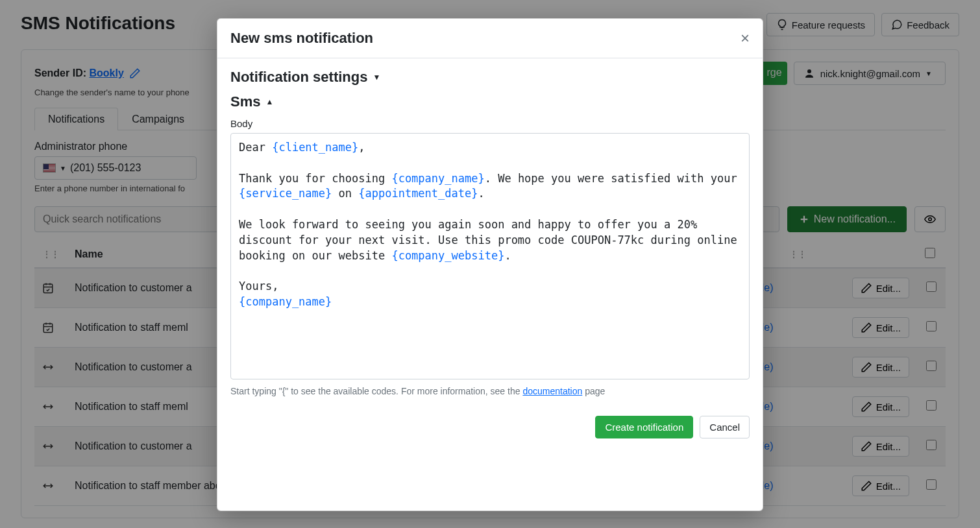 The width and height of the screenshot is (980, 528). Describe the element at coordinates (286, 193) in the screenshot. I see `placeholder-token: {service_name}` at that location.